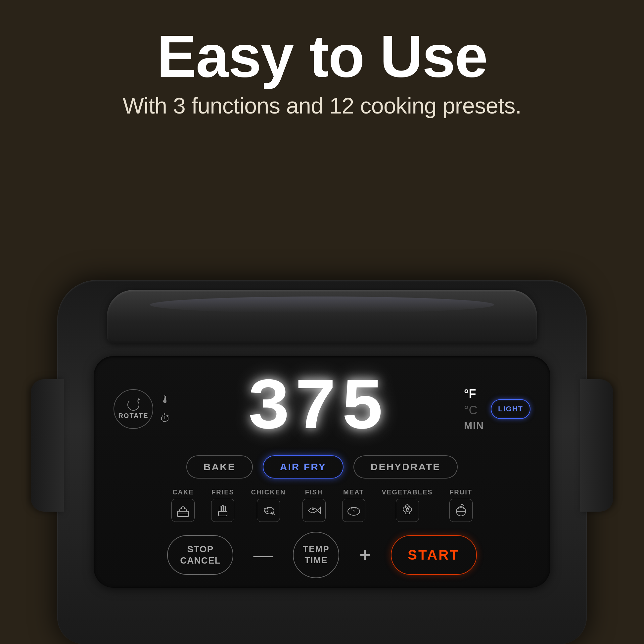  I want to click on preset-fruit-icon, so click(461, 510).